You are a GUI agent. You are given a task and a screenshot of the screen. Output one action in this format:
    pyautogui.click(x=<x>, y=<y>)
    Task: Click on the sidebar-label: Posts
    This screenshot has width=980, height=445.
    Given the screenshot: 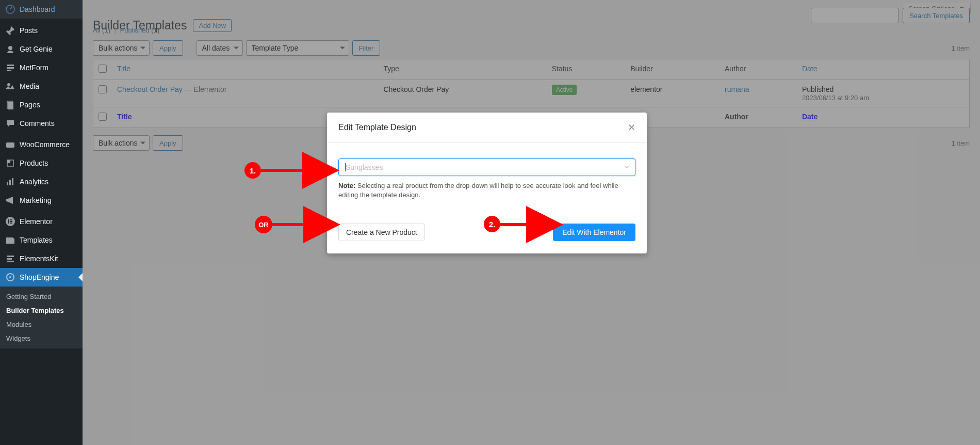 What is the action you would take?
    pyautogui.click(x=29, y=30)
    